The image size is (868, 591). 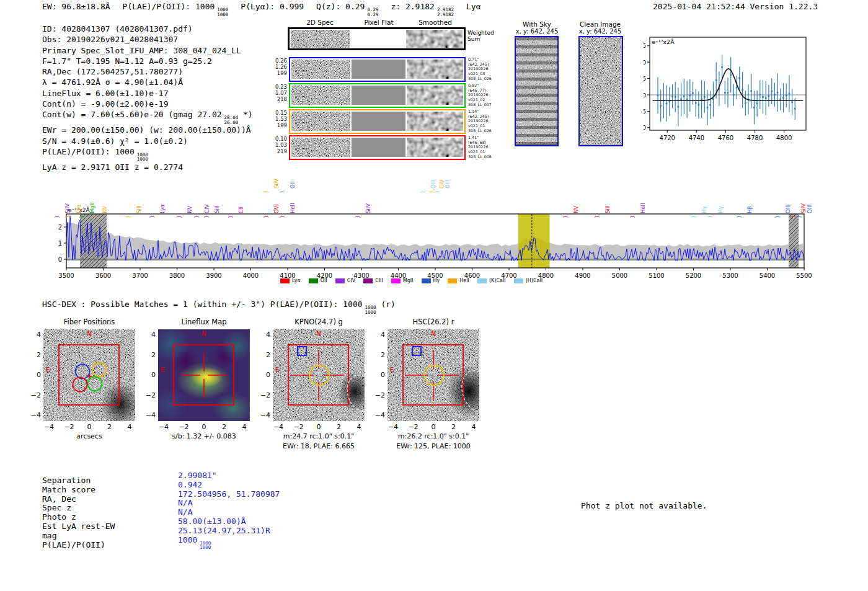 What do you see at coordinates (229, 504) in the screenshot?
I see `match-value: N/A` at bounding box center [229, 504].